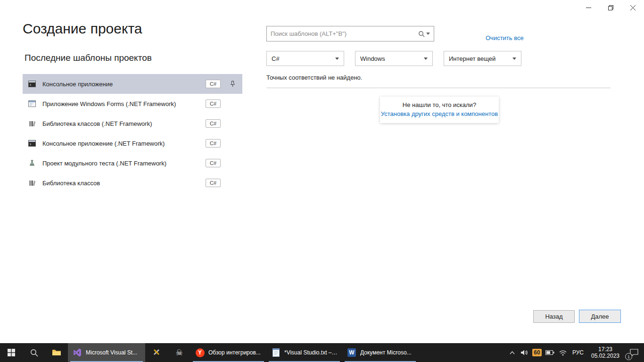 The width and height of the screenshot is (644, 362). What do you see at coordinates (157, 353) in the screenshot?
I see `tool-app-icon` at bounding box center [157, 353].